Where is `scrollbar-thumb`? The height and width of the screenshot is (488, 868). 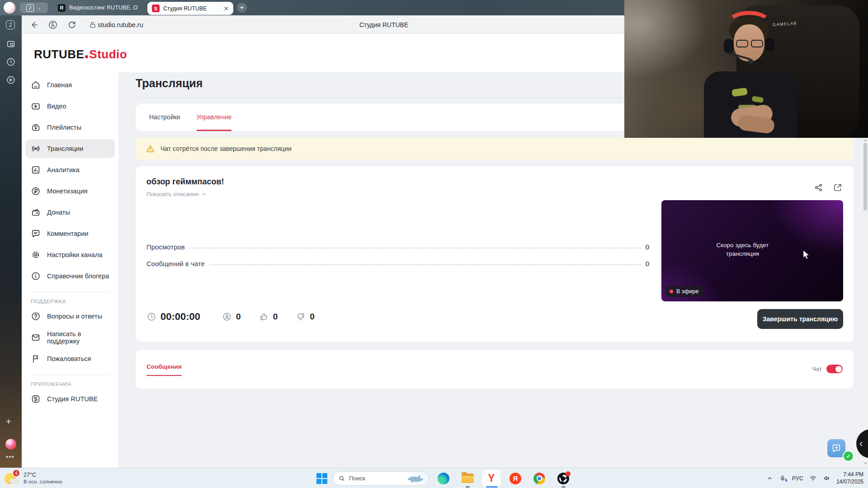 scrollbar-thumb is located at coordinates (865, 177).